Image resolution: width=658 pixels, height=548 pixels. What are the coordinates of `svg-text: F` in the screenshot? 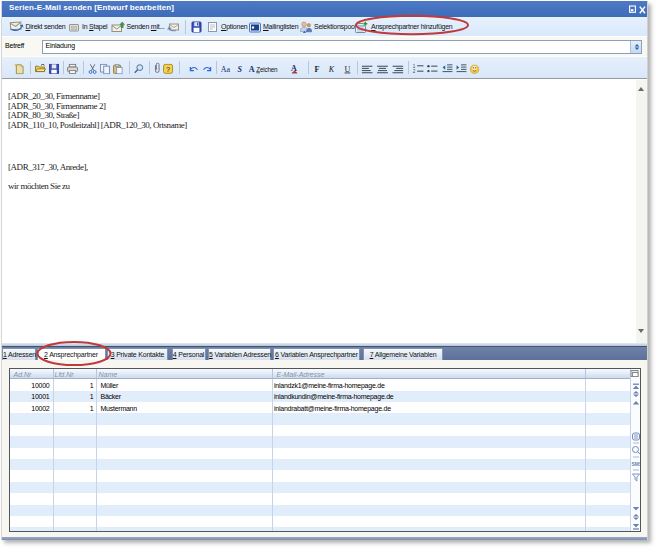 It's located at (318, 68).